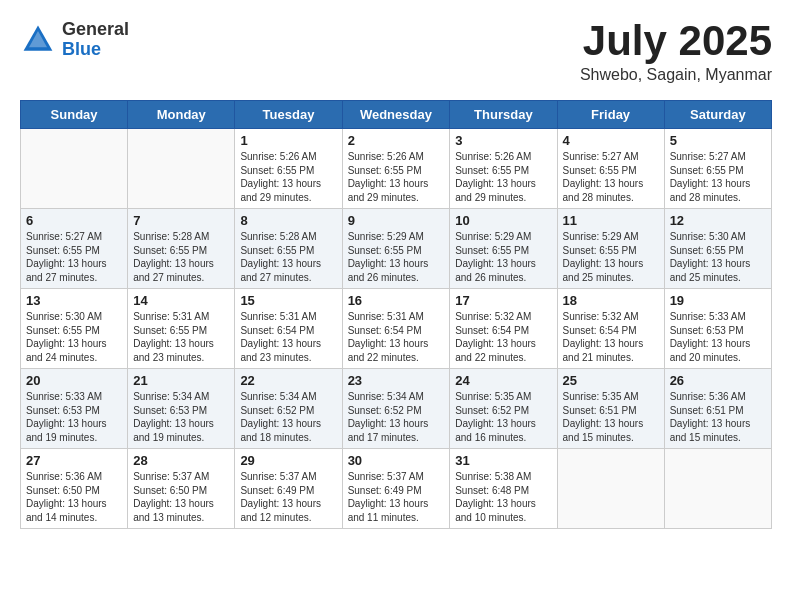  What do you see at coordinates (610, 249) in the screenshot?
I see `calendar-cell: 11Sunrise: 5:29 AMSunset: 6:55 PMDayligh…` at bounding box center [610, 249].